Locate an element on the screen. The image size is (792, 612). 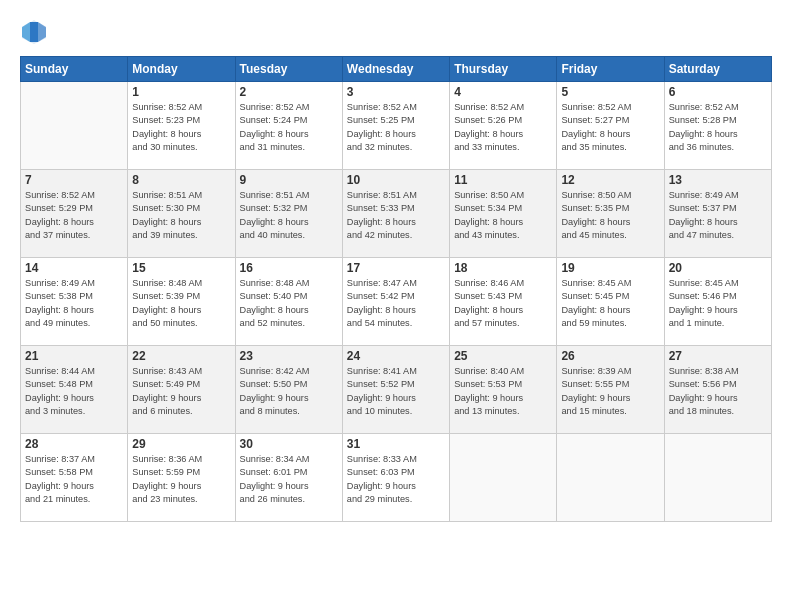
calendar-cell: 15Sunrise: 8:48 AM Sunset: 5:39 PM Dayli… is located at coordinates (182, 302).